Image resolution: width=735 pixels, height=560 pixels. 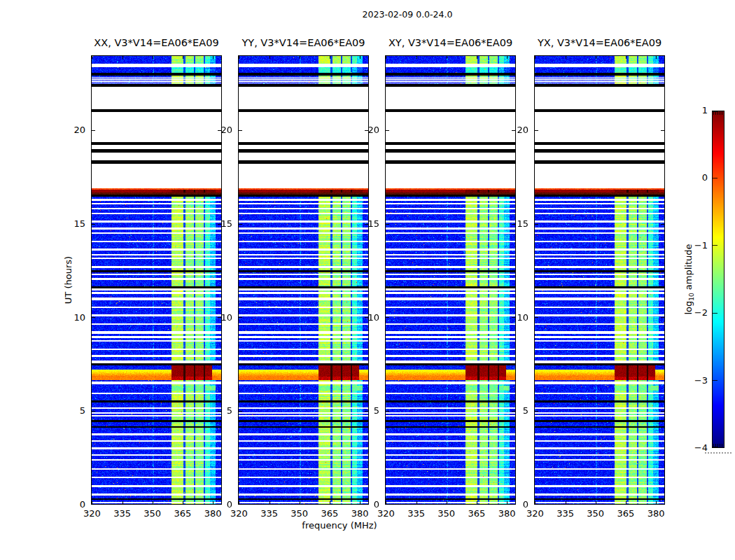 What do you see at coordinates (690, 279) in the screenshot?
I see `colorbar-label: log10 amplitude` at bounding box center [690, 279].